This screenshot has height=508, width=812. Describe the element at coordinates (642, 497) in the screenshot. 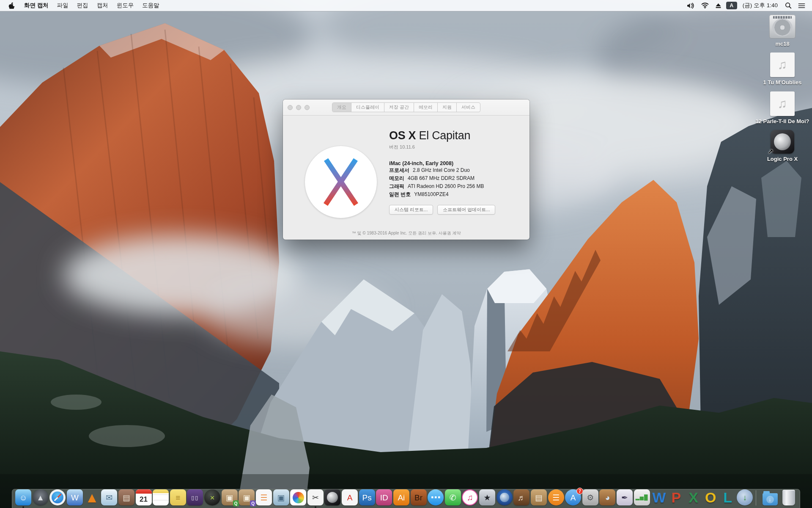

I see `numbers: ▂▅█` at that location.